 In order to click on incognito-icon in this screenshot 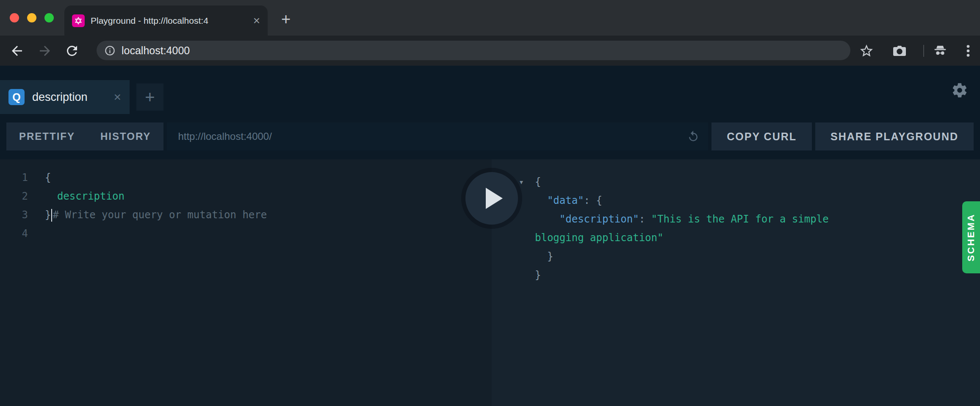, I will do `click(940, 51)`.